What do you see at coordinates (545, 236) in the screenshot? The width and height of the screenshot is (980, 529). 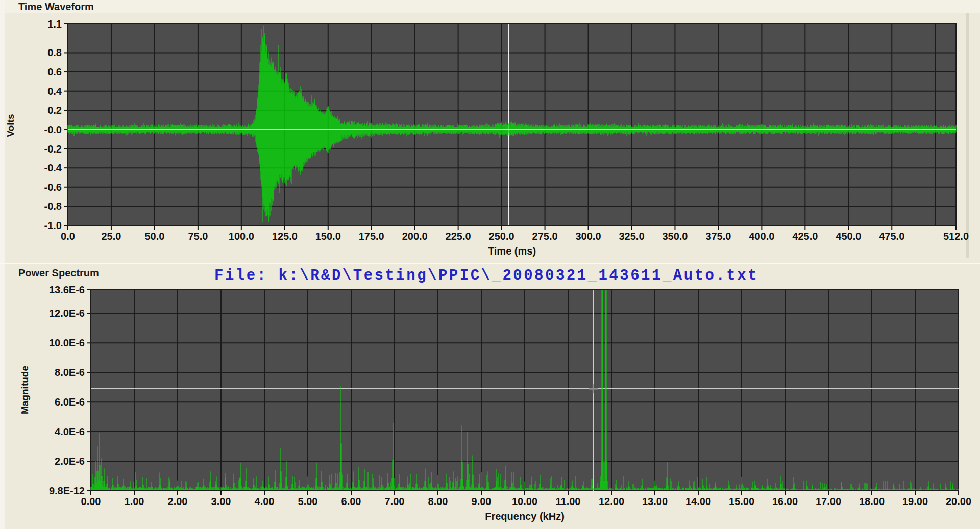 I see `x-axis-tick-label: 275.0` at bounding box center [545, 236].